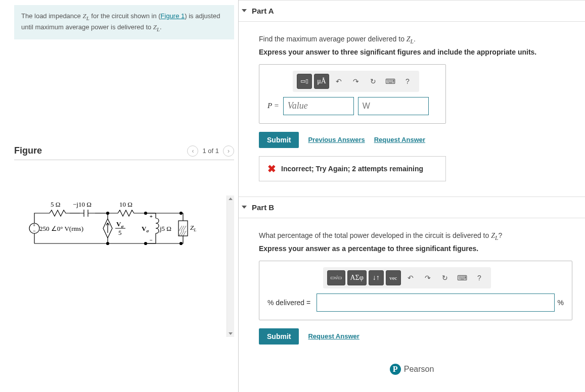 Image resolution: width=585 pixels, height=392 pixels. Describe the element at coordinates (336, 278) in the screenshot. I see `templates-button: ▭√▭` at that location.